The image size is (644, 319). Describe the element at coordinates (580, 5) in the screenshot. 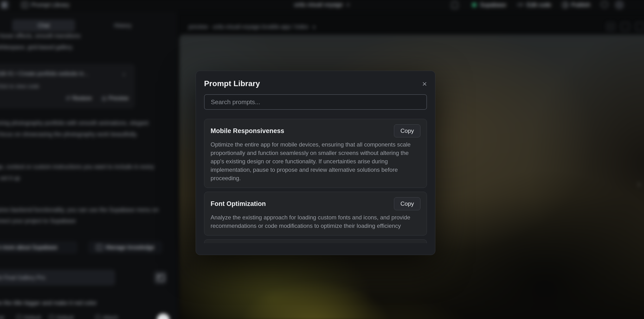

I see `publish-button: Publish` at that location.